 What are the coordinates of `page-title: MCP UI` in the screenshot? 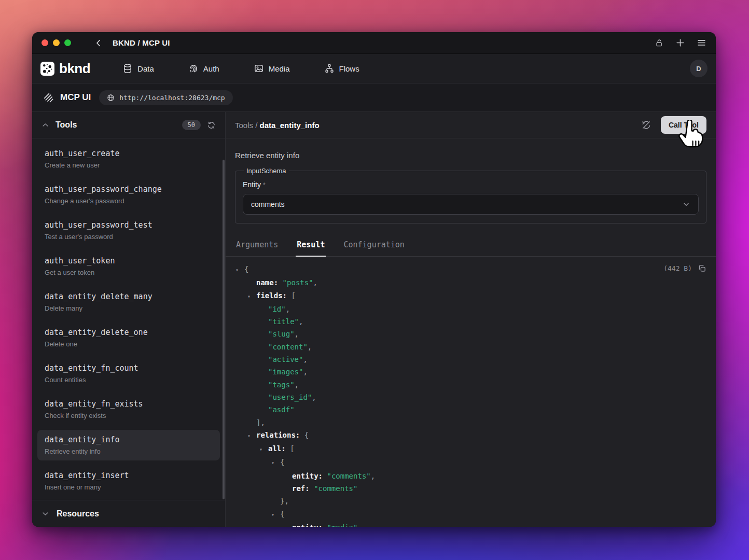 It's located at (76, 97).